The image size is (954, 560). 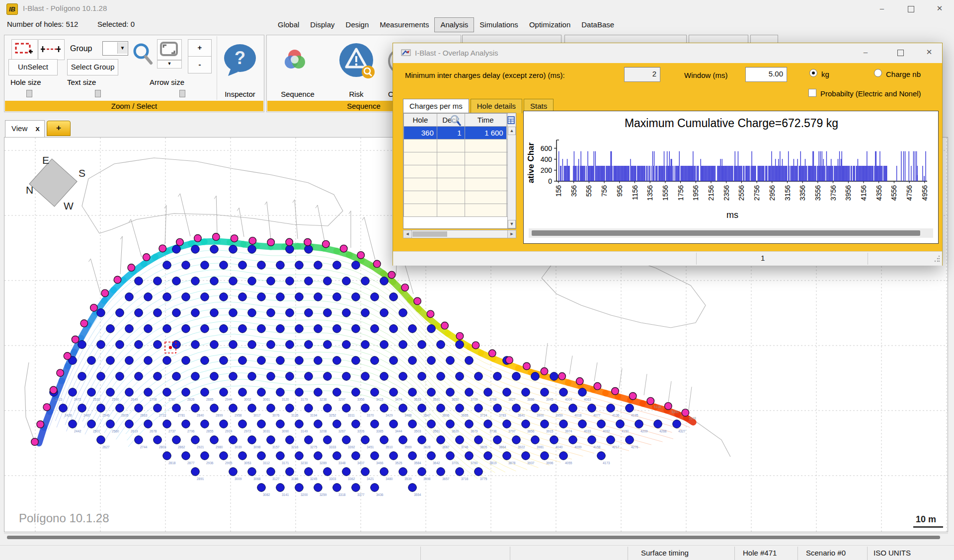 What do you see at coordinates (929, 52) in the screenshot?
I see `dialog-close-button: ✕` at bounding box center [929, 52].